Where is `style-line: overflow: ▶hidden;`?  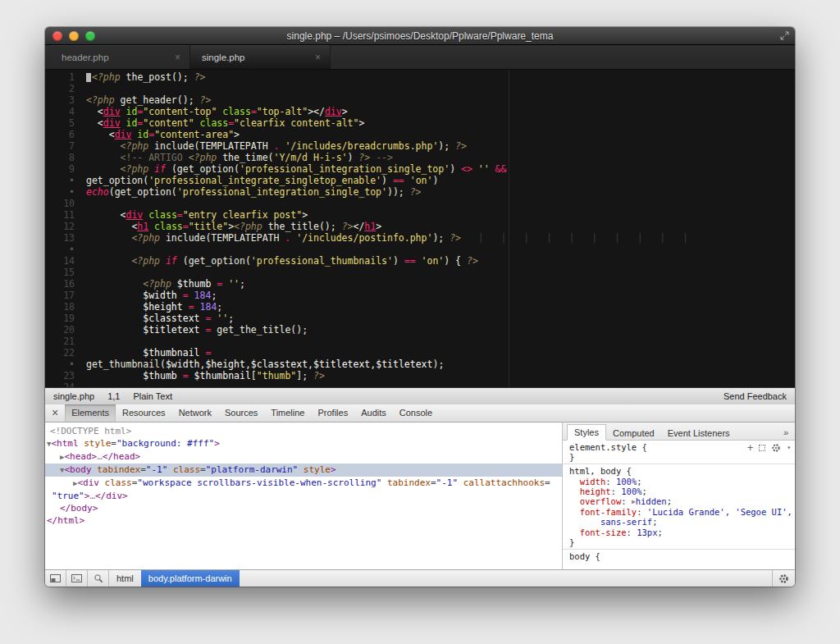
style-line: overflow: ▶hidden; is located at coordinates (679, 502).